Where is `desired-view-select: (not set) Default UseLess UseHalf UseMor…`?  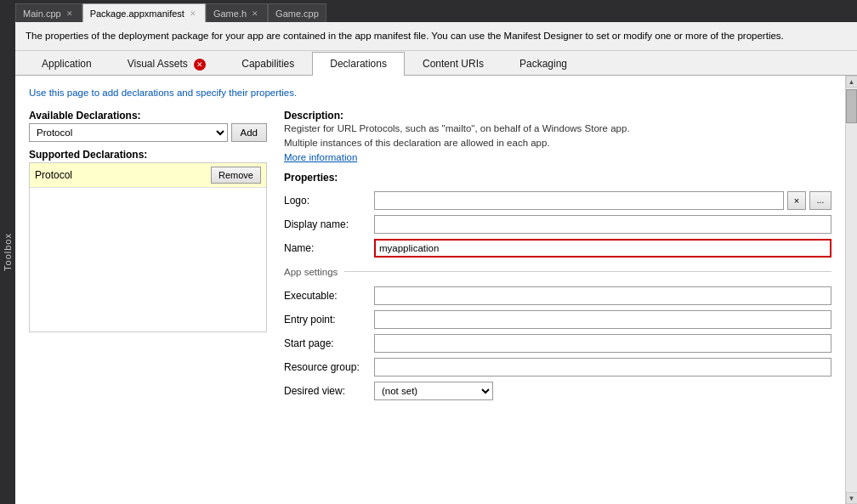 desired-view-select: (not set) Default UseLess UseHalf UseMor… is located at coordinates (434, 391).